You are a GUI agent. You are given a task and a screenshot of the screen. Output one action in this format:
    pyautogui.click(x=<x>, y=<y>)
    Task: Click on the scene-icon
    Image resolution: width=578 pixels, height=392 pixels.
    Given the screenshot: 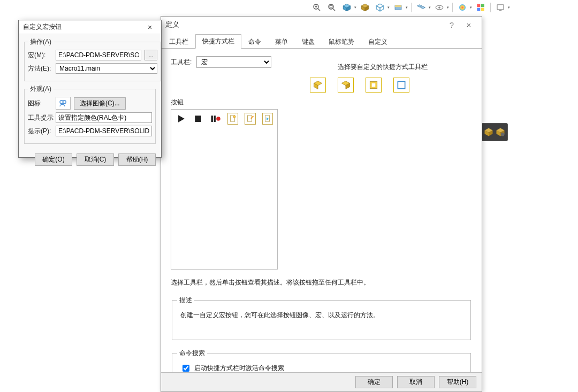 What is the action you would take?
    pyautogui.click(x=398, y=7)
    